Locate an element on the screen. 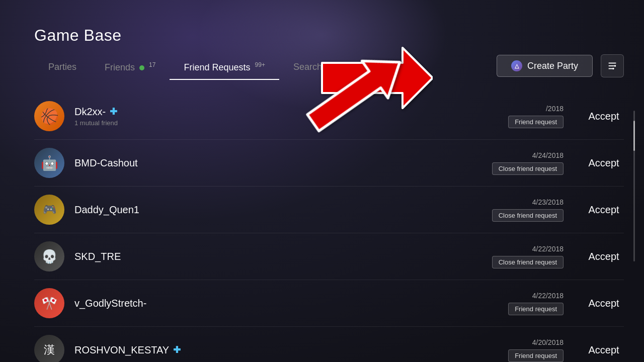 This screenshot has height=362, width=644. friend-request-item: 🎮 Daddy_Quen1 4/23/2018 Close friend req… is located at coordinates (329, 210).